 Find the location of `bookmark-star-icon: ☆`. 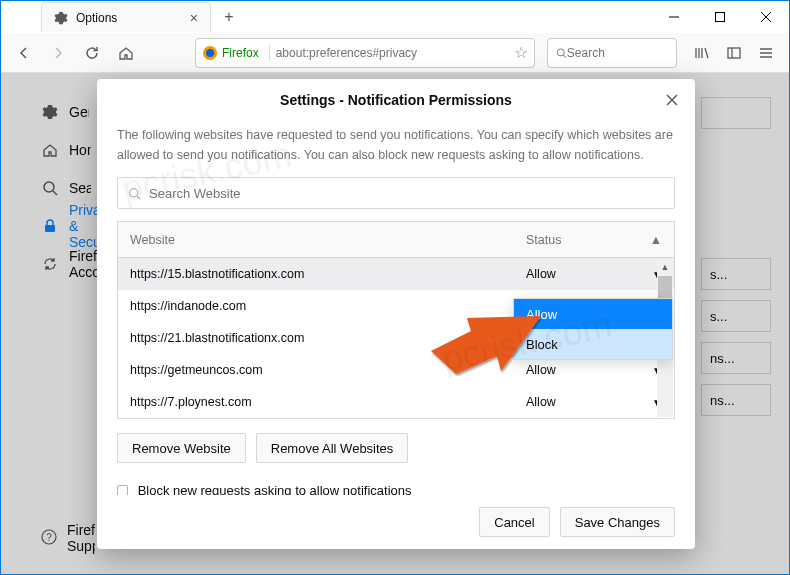

bookmark-star-icon: ☆ is located at coordinates (521, 52).